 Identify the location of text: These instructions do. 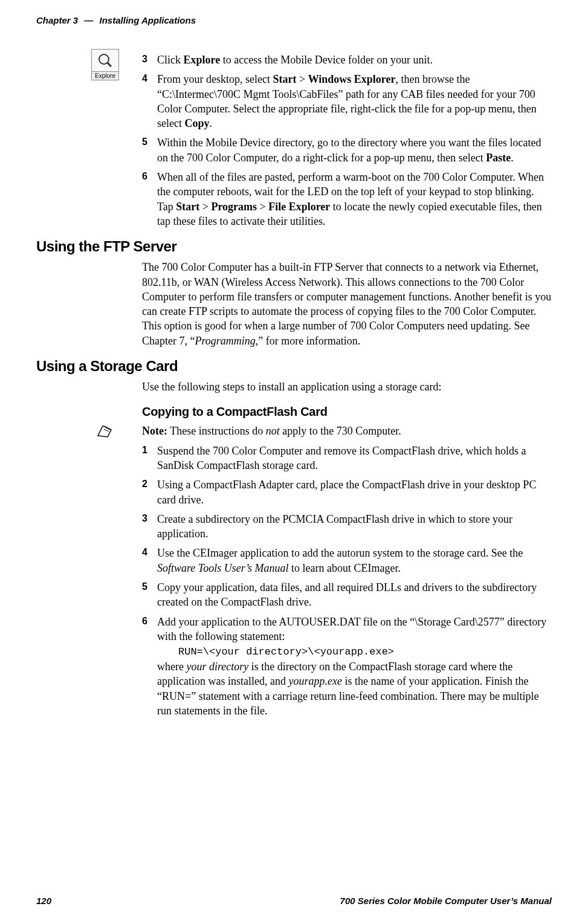
(216, 431).